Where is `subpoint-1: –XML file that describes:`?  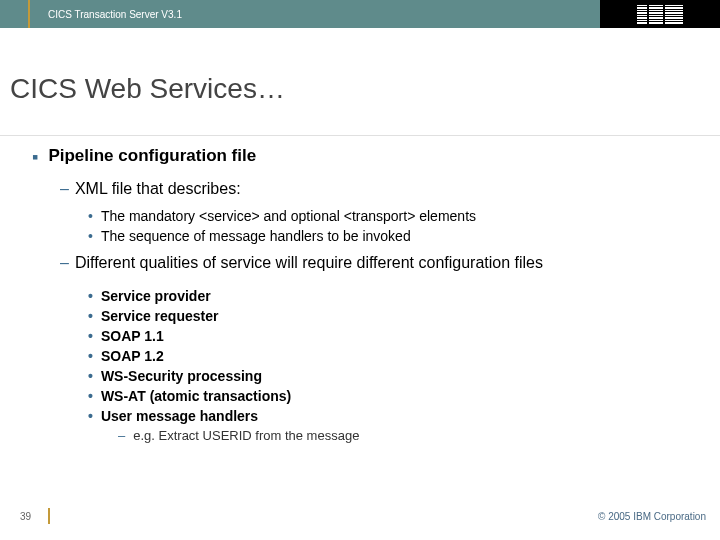 subpoint-1: –XML file that describes: is located at coordinates (385, 189).